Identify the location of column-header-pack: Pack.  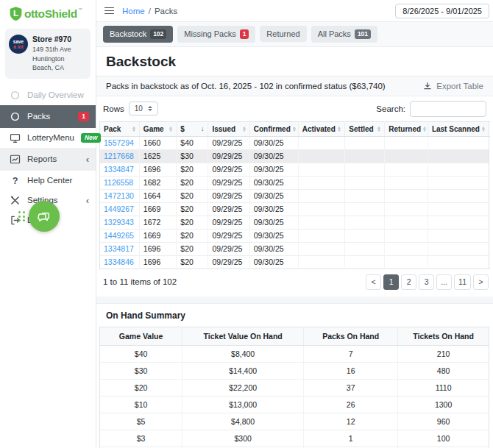
(120, 129).